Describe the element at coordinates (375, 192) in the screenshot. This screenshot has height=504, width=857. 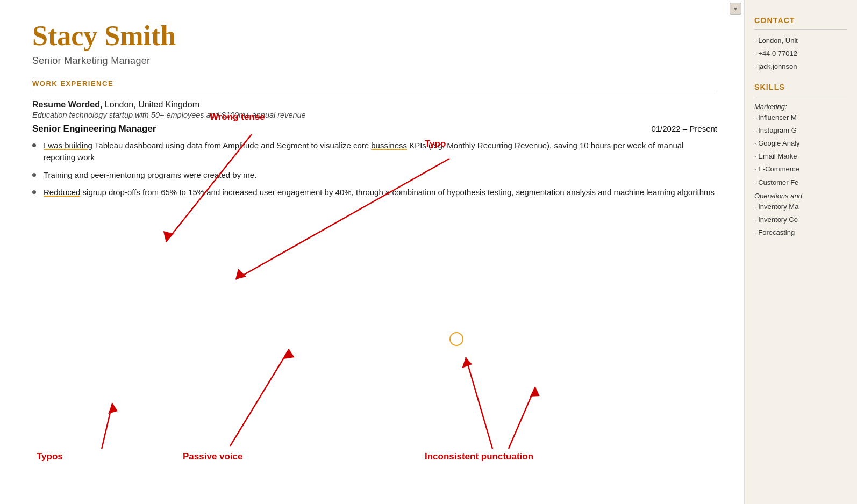
I see `bullet-item-3: Redduced signup drop-offs from 65% to 15…` at that location.